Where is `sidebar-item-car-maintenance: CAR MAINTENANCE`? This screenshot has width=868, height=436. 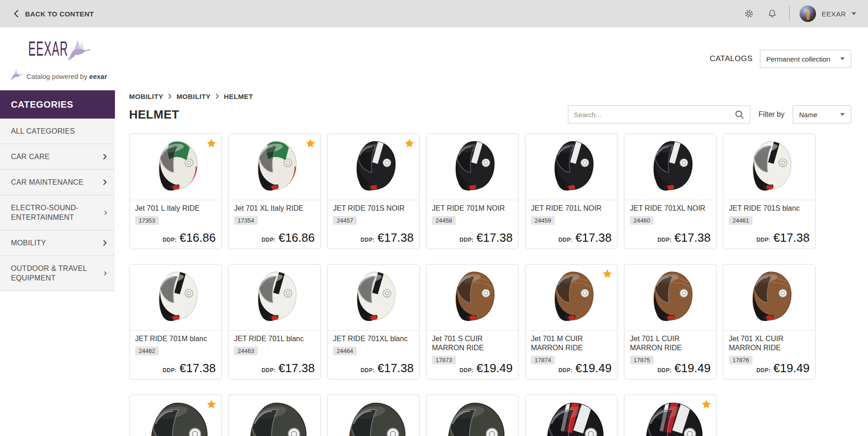
sidebar-item-car-maintenance: CAR MAINTENANCE is located at coordinates (57, 182).